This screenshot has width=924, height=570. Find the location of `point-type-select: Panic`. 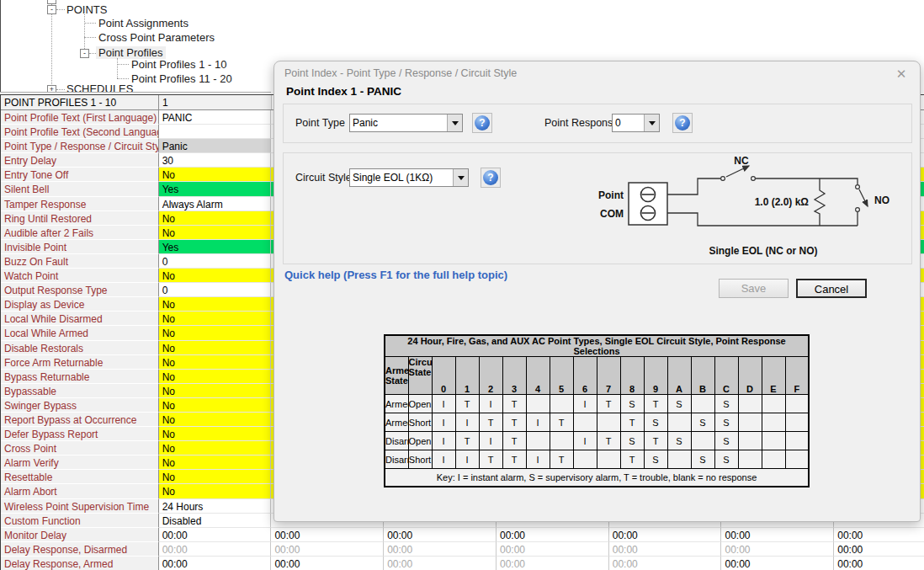

point-type-select: Panic is located at coordinates (406, 123).